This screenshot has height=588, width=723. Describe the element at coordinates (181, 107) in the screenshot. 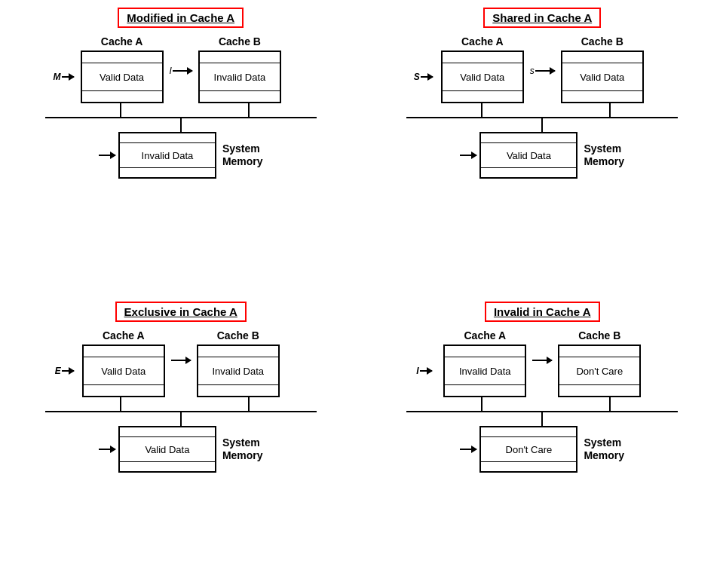

I see `diagram-modified: Cache AValid Data M I Cache BInvalid Dat…` at that location.